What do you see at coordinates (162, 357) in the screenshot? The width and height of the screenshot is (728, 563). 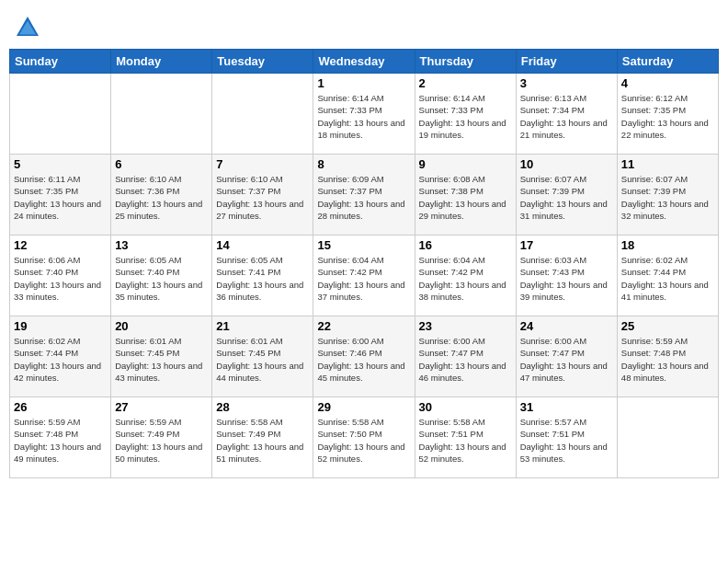 I see `calendar-cell: 20Sunrise: 6:01 AM Sunset: 7:45 PM Dayli…` at bounding box center [162, 357].